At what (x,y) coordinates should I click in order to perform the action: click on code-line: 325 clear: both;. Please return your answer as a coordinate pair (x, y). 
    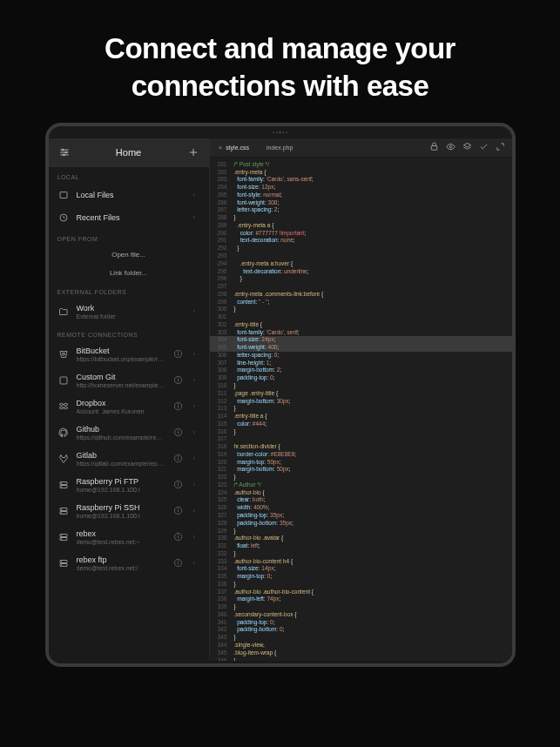
    Looking at the image, I should click on (361, 500).